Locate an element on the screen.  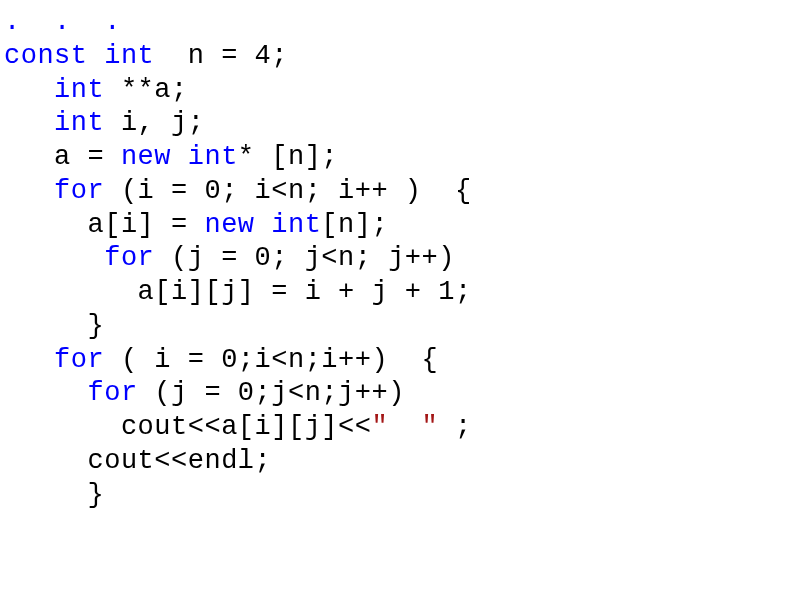
code-text: **a; is located at coordinates (146, 90).